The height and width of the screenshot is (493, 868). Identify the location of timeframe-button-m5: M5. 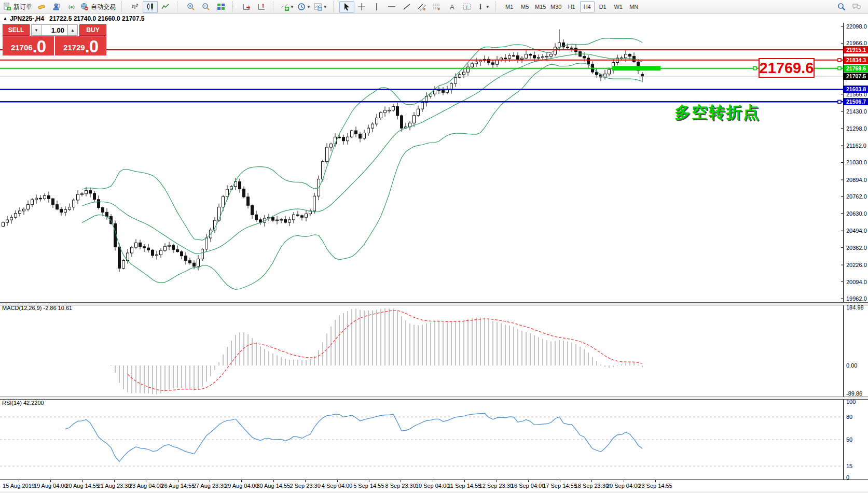
(525, 7).